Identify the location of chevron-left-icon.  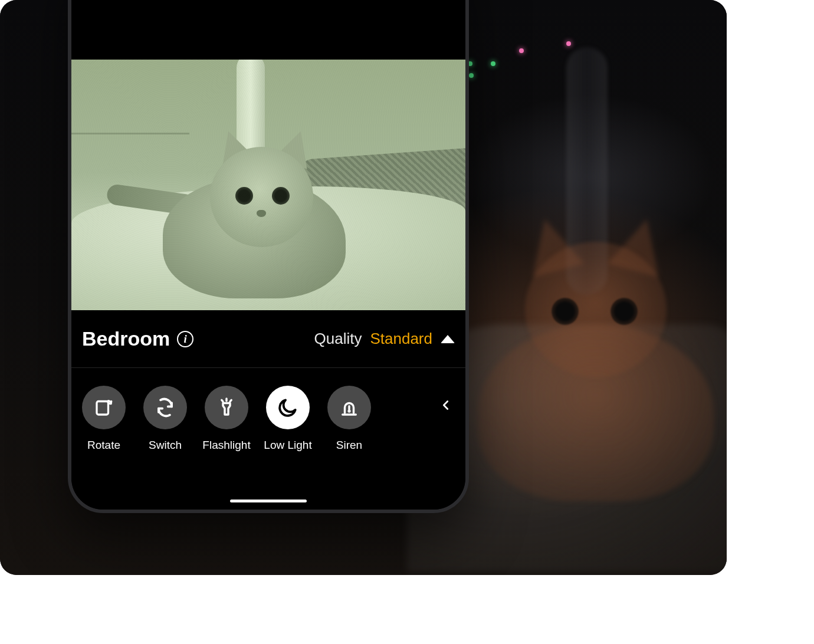
(446, 405).